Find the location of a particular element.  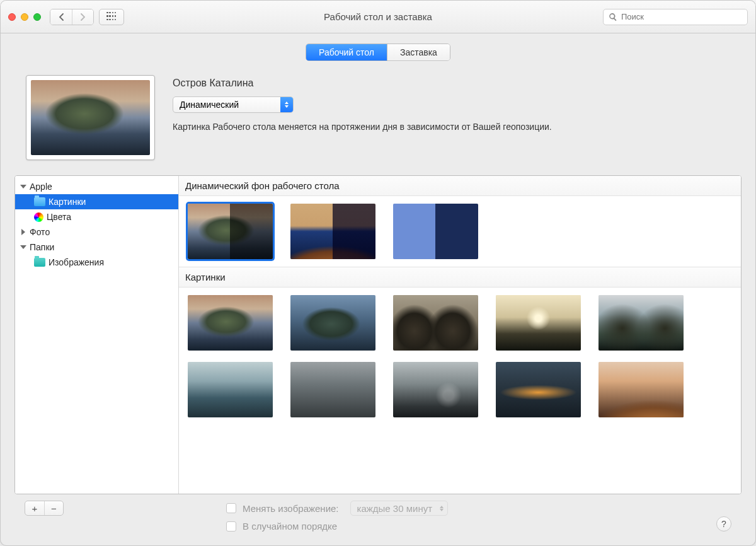

tabs: Рабочий стол Заставка is located at coordinates (378, 52).